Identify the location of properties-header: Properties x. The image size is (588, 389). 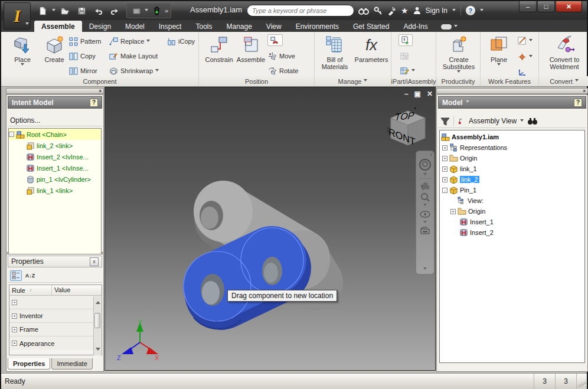
(55, 261).